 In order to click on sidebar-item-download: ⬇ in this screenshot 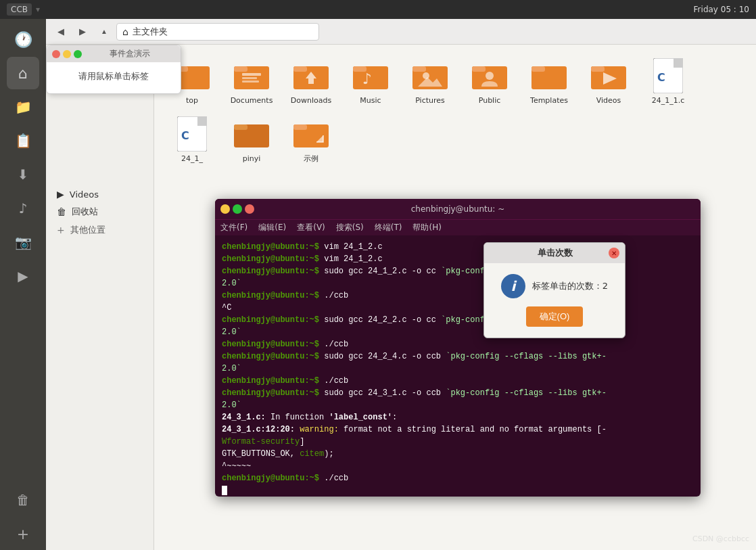, I will do `click(23, 175)`.